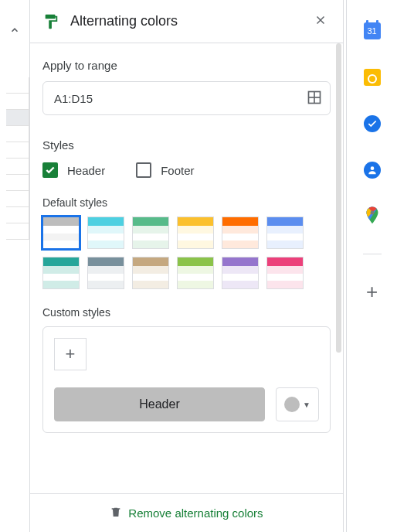  I want to click on keep-icon, so click(372, 77).